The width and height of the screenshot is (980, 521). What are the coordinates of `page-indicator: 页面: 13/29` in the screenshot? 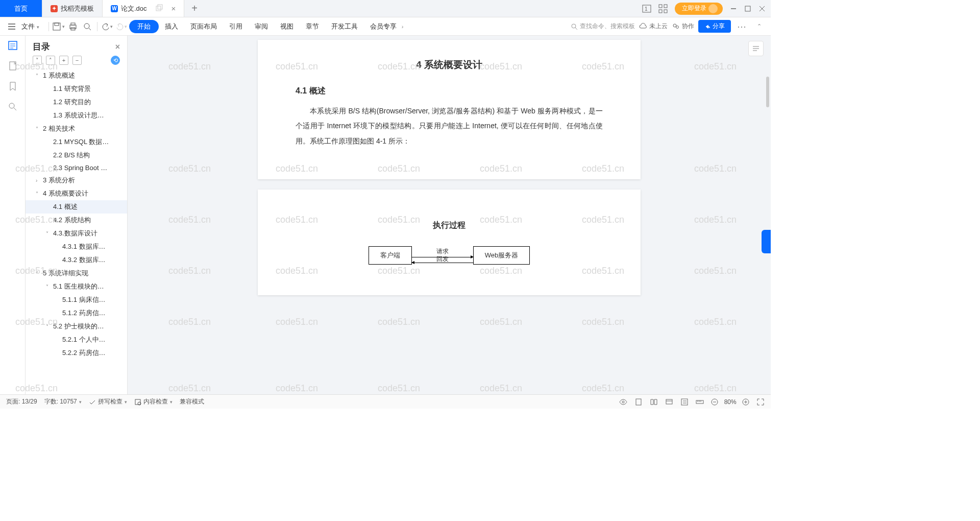 It's located at (21, 401).